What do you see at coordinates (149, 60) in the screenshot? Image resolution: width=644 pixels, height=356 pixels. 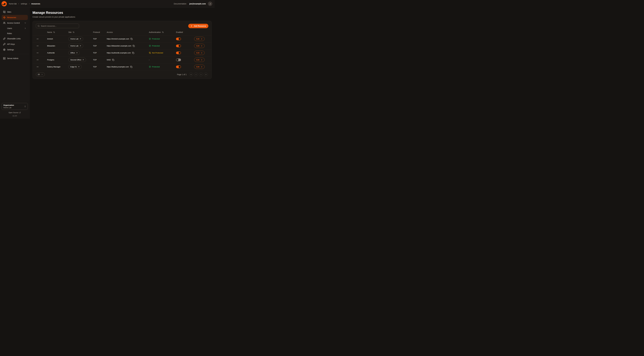 I see `auth-status: -` at bounding box center [149, 60].